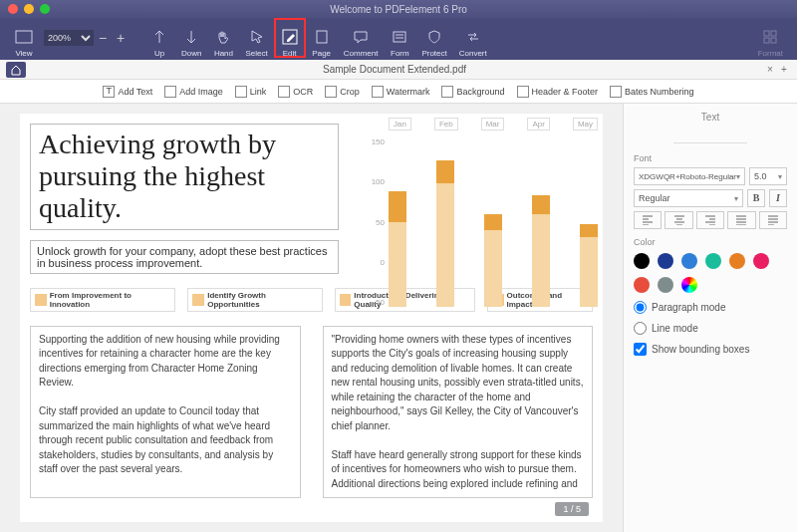 This screenshot has height=532, width=797. I want to click on line-mode-radio: Line mode, so click(710, 329).